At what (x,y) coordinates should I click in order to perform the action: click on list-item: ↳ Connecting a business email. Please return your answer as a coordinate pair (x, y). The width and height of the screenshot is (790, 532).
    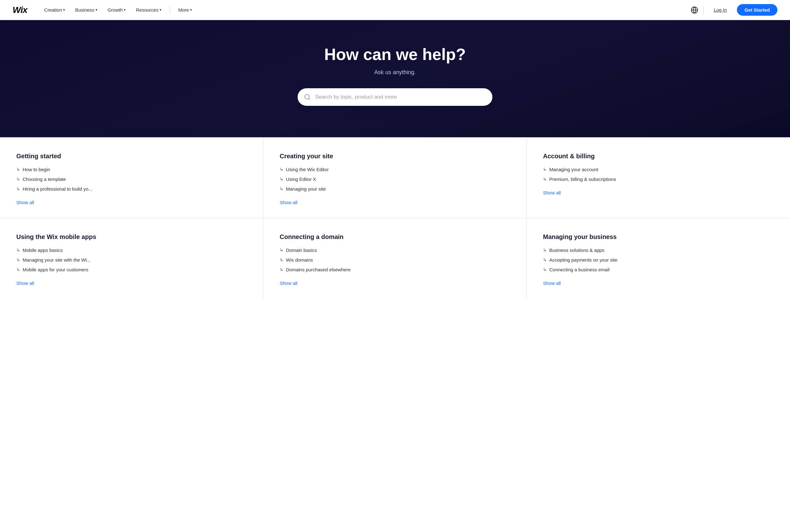
    Looking at the image, I should click on (658, 269).